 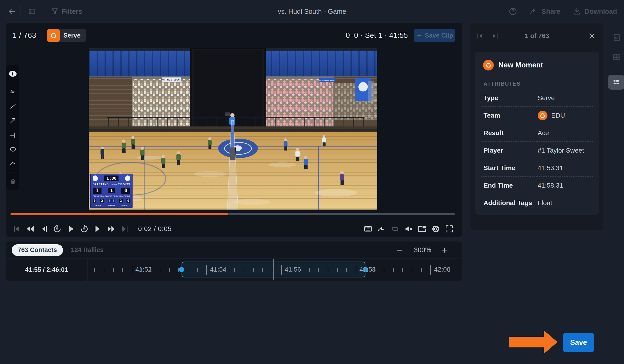 What do you see at coordinates (436, 229) in the screenshot?
I see `settings-icon` at bounding box center [436, 229].